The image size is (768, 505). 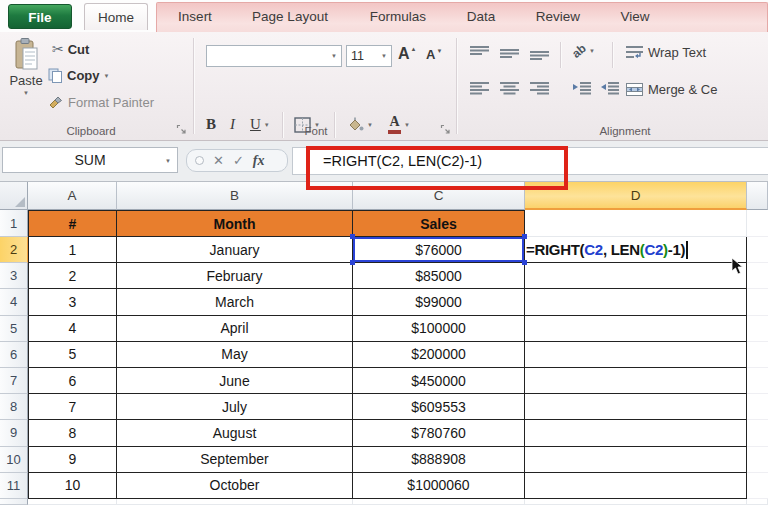 What do you see at coordinates (116, 16) in the screenshot?
I see `tab-home: Home` at bounding box center [116, 16].